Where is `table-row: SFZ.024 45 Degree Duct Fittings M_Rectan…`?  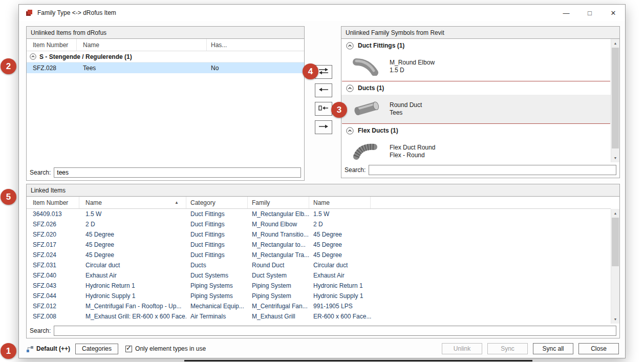
table-row: SFZ.024 45 Degree Duct Fittings M_Rectan… is located at coordinates (318, 255).